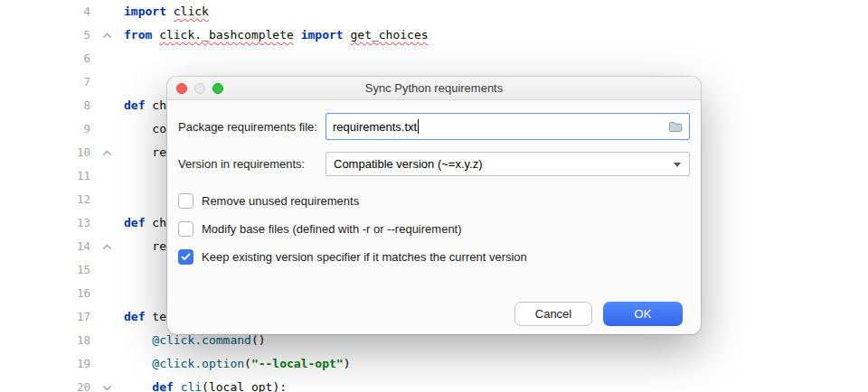 The image size is (868, 392). Describe the element at coordinates (508, 164) in the screenshot. I see `version-select: Compatible version (~=x.y.z)` at that location.